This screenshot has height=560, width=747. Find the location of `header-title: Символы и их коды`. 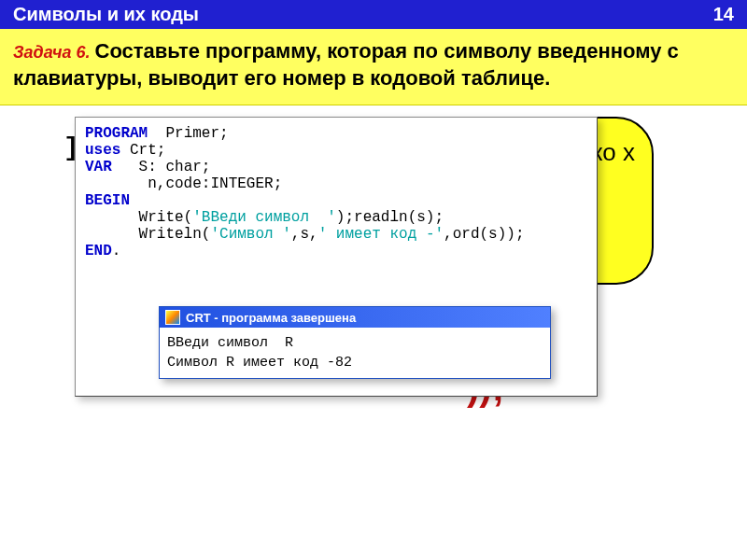

header-title: Символы и их коды is located at coordinates (106, 15).